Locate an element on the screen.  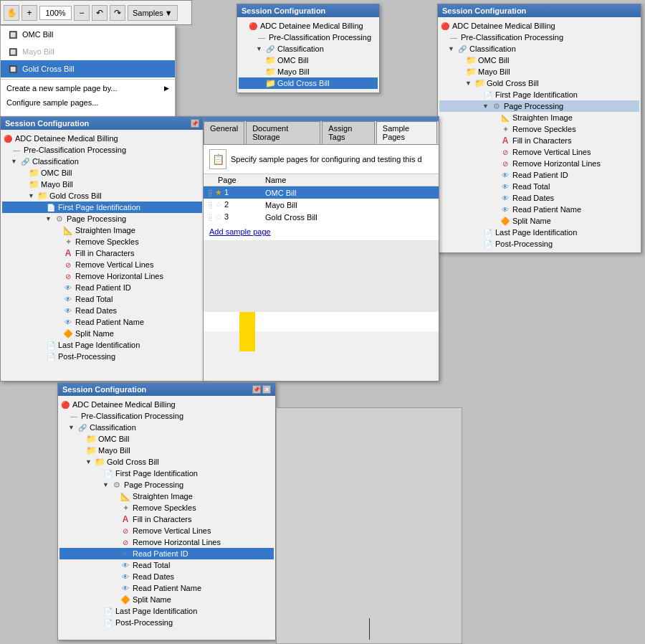
hand-tool-button: ✋ is located at coordinates (11, 13).